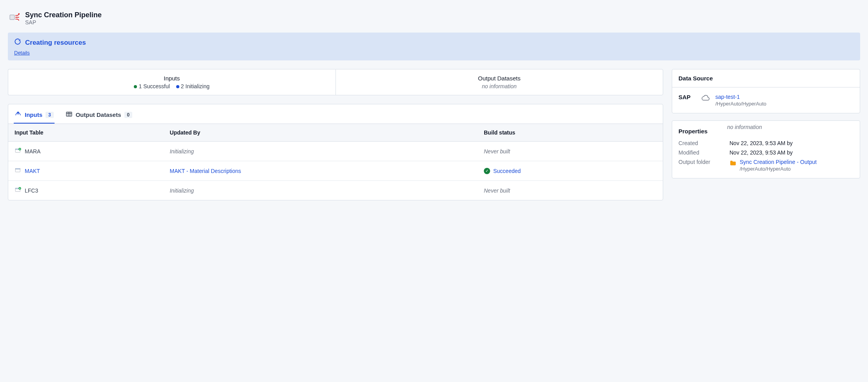  Describe the element at coordinates (487, 171) in the screenshot. I see `check-circle-icon: ✓` at that location.